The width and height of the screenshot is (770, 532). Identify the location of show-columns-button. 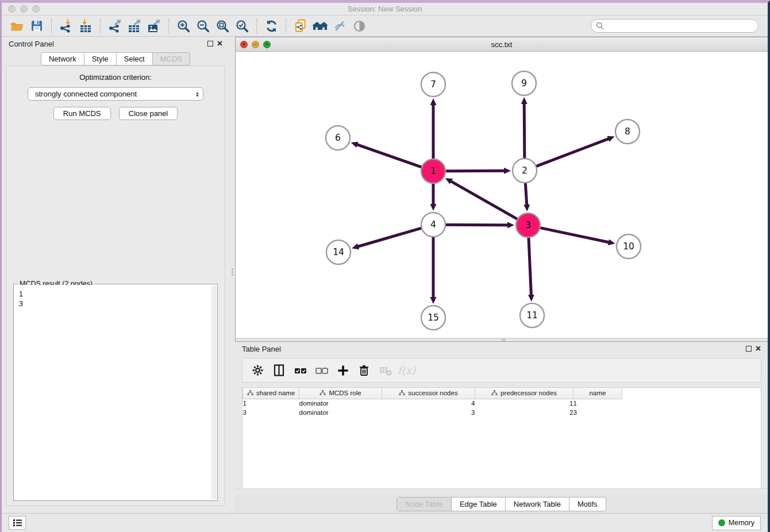
(279, 371).